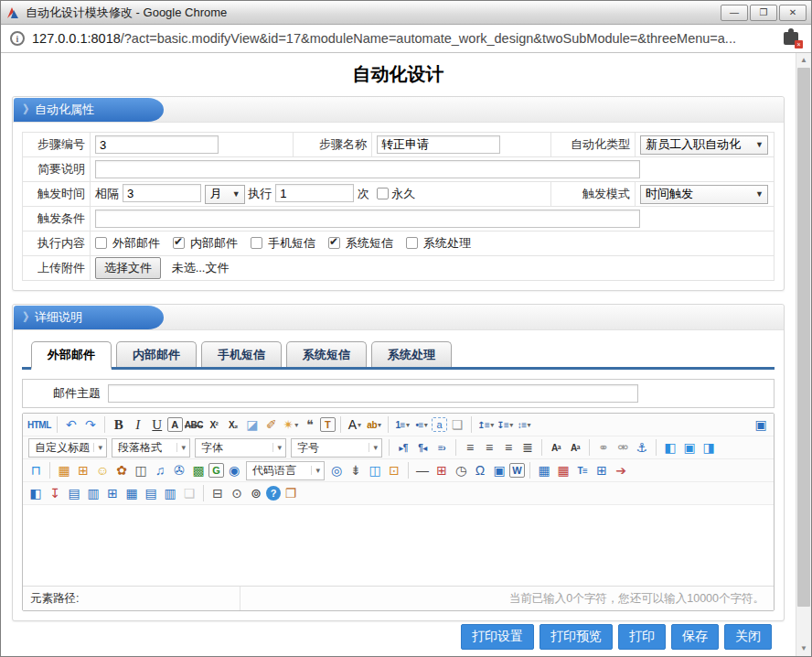  I want to click on code-block-icon: ◎, so click(337, 470).